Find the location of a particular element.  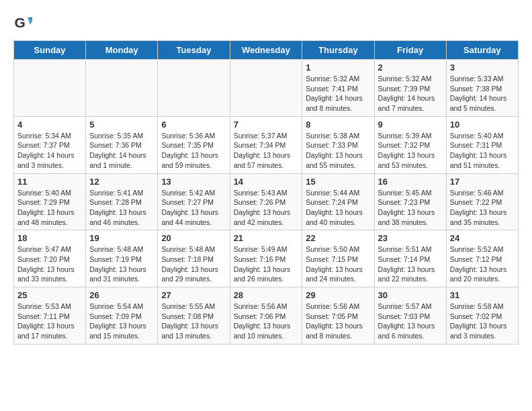

day-content: Sunrise: 5:46 AM Sunset: 7:22 PM Dayligh… is located at coordinates (482, 208).